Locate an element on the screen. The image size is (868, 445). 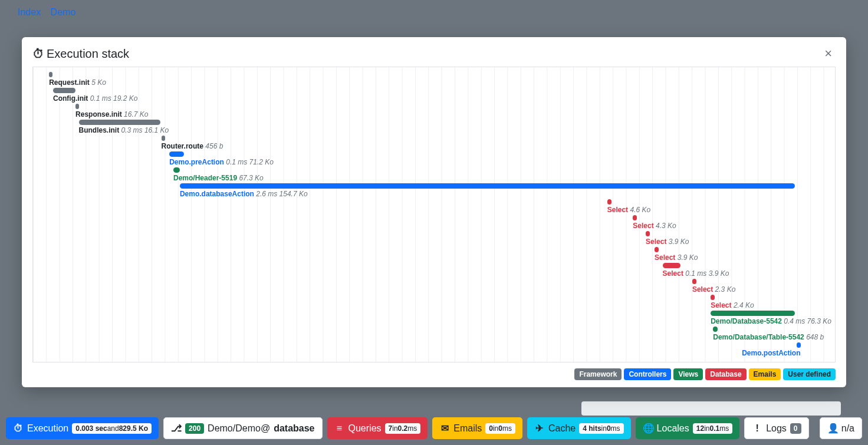
timeline-label: Config.init 0.1 ms 19.2 Ko is located at coordinates (96, 98).